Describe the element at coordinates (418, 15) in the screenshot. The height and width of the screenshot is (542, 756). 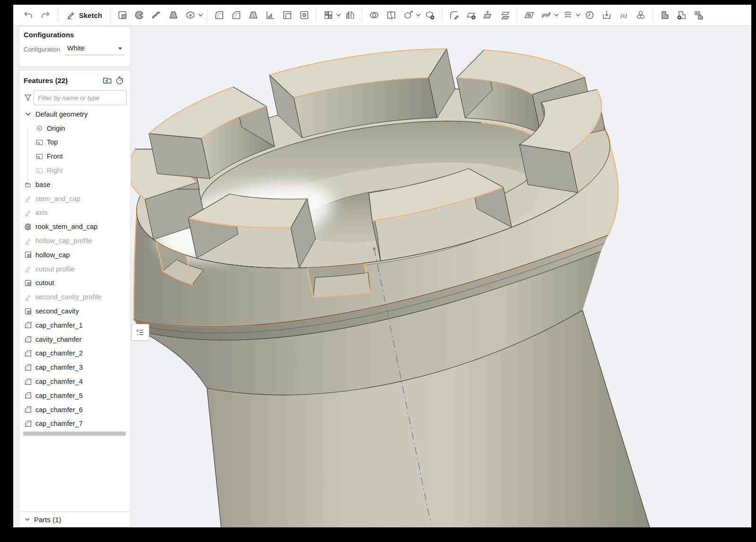
I see `toolbar-transform-chevron` at that location.